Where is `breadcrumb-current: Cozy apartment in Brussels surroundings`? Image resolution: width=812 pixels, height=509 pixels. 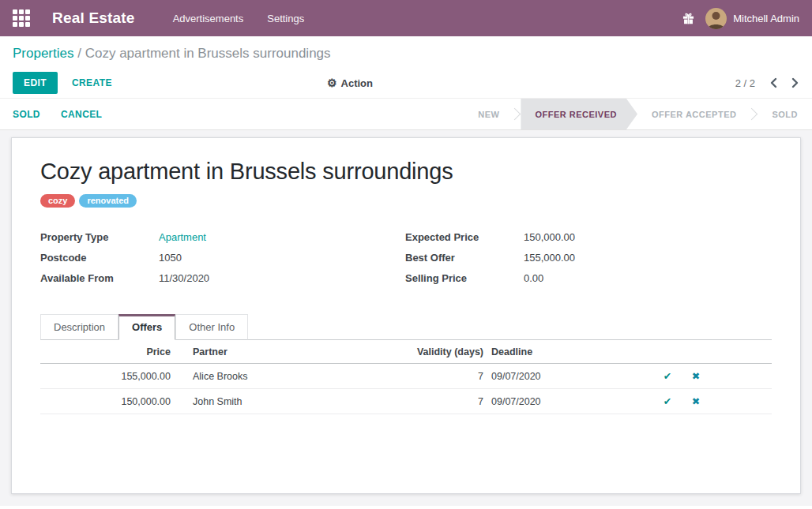
breadcrumb-current: Cozy apartment in Brussels surroundings is located at coordinates (209, 54).